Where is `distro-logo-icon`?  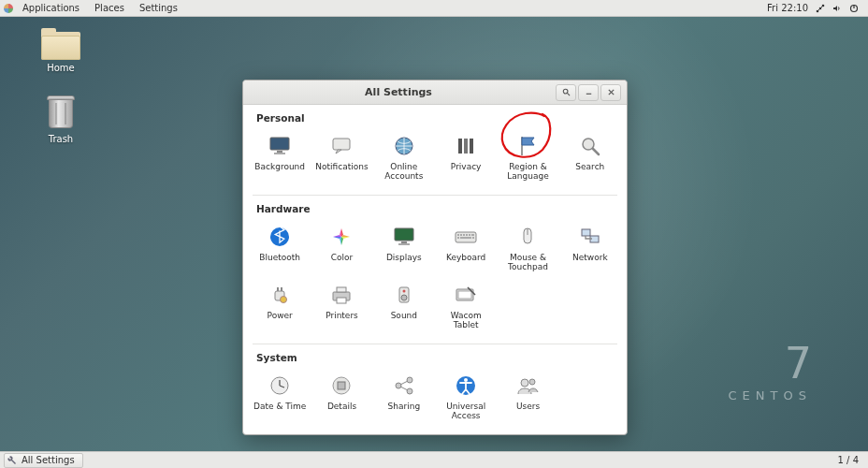 distro-logo-icon is located at coordinates (8, 8).